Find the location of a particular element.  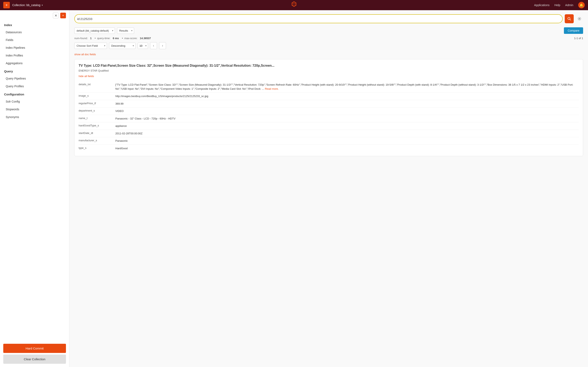

settings-icon is located at coordinates (579, 19).